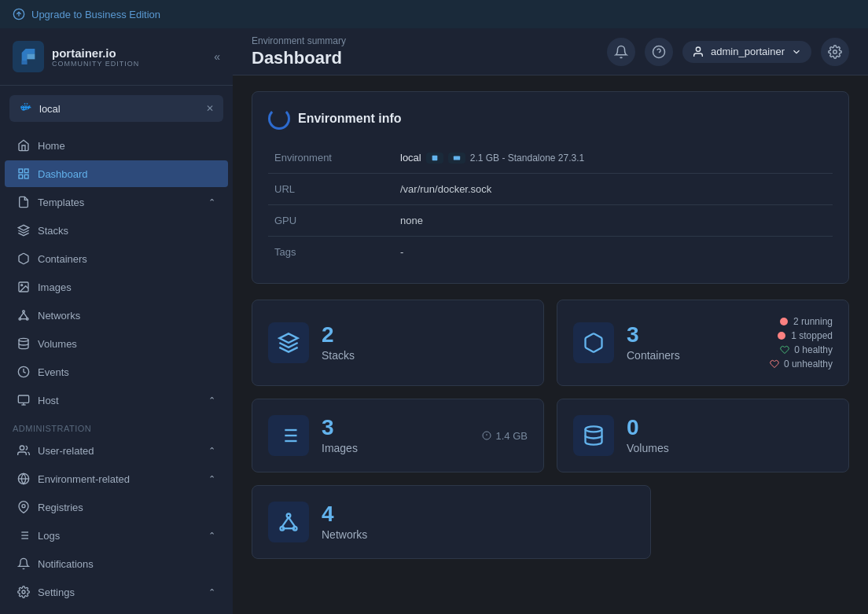  What do you see at coordinates (116, 372) in the screenshot?
I see `nav-events: Events` at bounding box center [116, 372].